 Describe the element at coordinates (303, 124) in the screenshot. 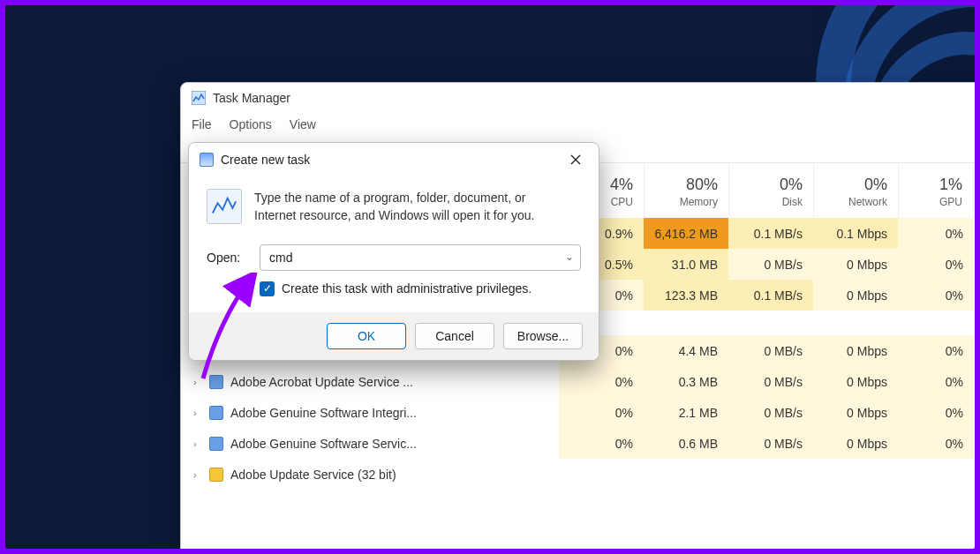

I see `menu-view: View` at that location.